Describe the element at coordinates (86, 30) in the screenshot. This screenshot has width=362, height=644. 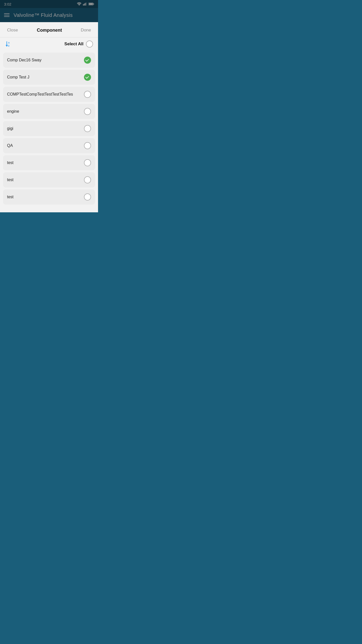
I see `modal-done-button: Done` at that location.